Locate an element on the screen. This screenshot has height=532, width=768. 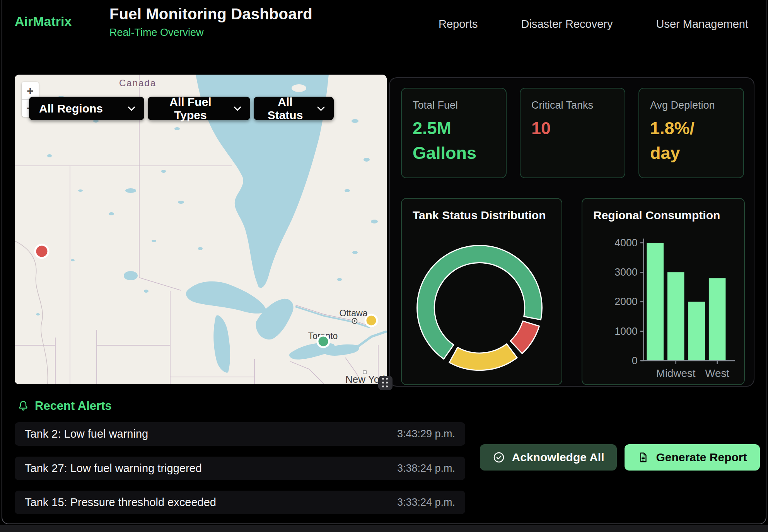
map-label-canada: Canada is located at coordinates (138, 83).